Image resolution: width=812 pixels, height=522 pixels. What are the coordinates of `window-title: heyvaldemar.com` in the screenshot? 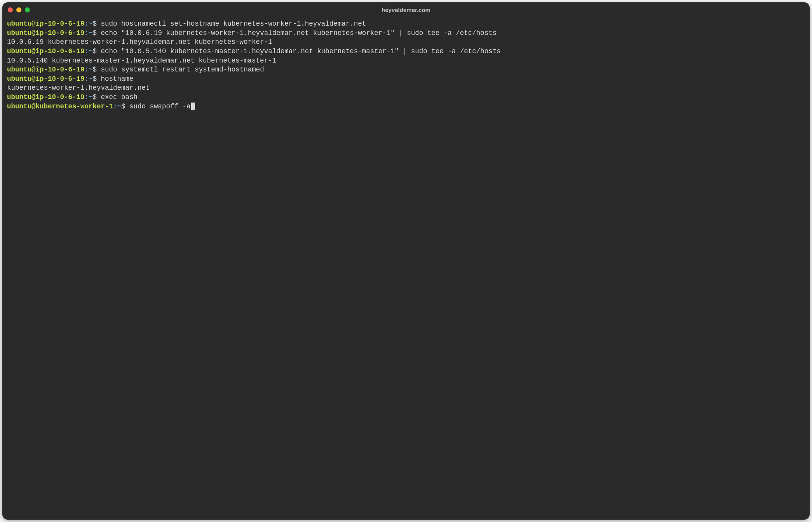 It's located at (406, 10).